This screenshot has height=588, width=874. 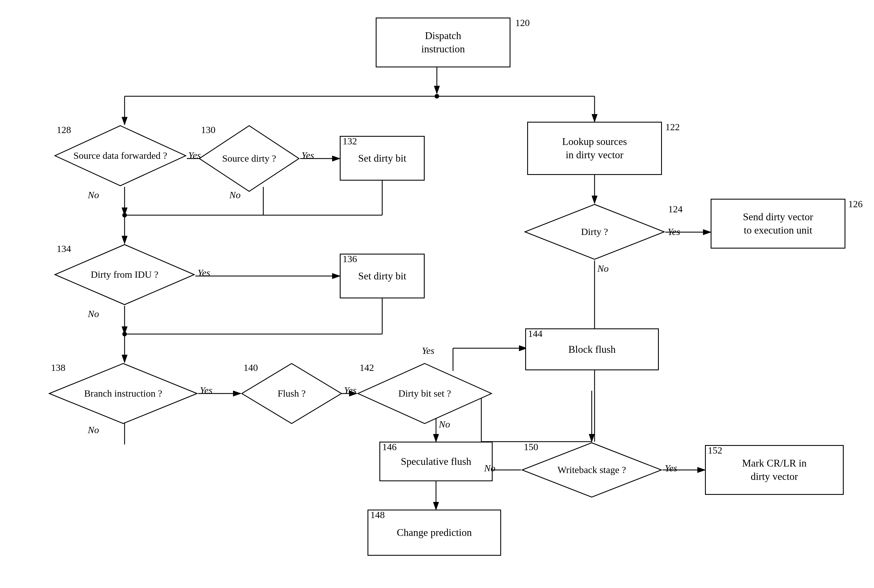 I want to click on dirty-bit-no-label: No, so click(x=445, y=424).